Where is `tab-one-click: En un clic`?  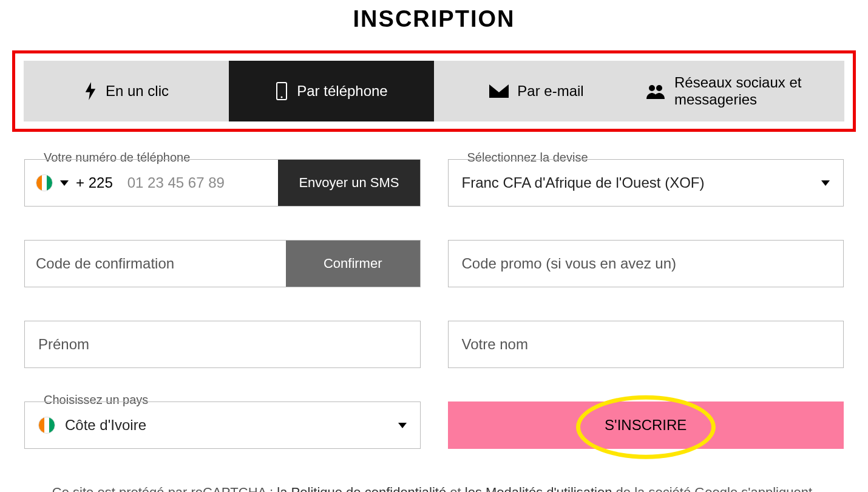 tab-one-click: En un clic is located at coordinates (126, 91).